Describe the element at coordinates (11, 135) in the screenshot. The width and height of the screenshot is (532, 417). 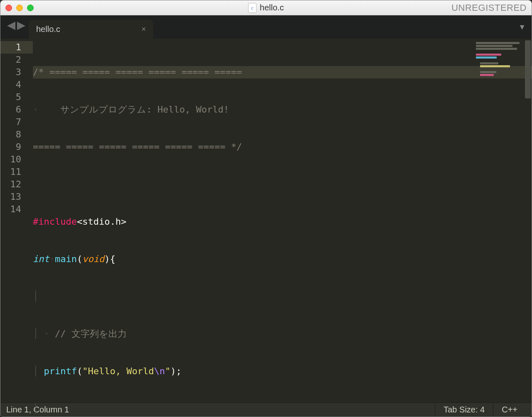
I see `line-number: 8` at that location.